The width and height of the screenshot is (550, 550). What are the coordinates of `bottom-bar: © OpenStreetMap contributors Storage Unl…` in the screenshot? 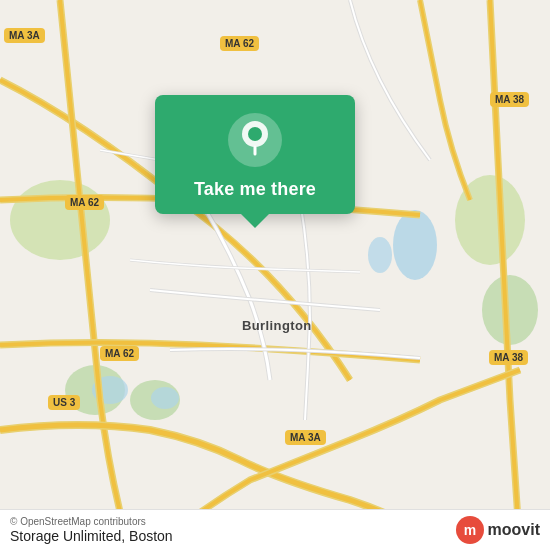 It's located at (275, 530).